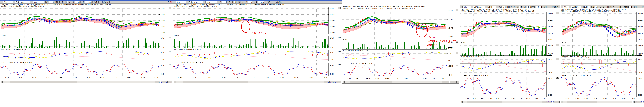 The height and width of the screenshot is (107, 644). What do you see at coordinates (79, 82) in the screenshot?
I see `scrollbar-track` at bounding box center [79, 82].